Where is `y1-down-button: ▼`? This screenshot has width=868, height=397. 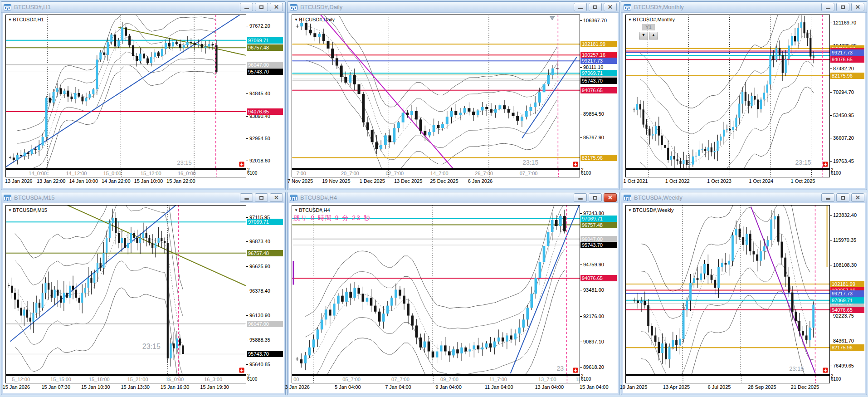
y1-down-button: ▼ is located at coordinates (644, 35).